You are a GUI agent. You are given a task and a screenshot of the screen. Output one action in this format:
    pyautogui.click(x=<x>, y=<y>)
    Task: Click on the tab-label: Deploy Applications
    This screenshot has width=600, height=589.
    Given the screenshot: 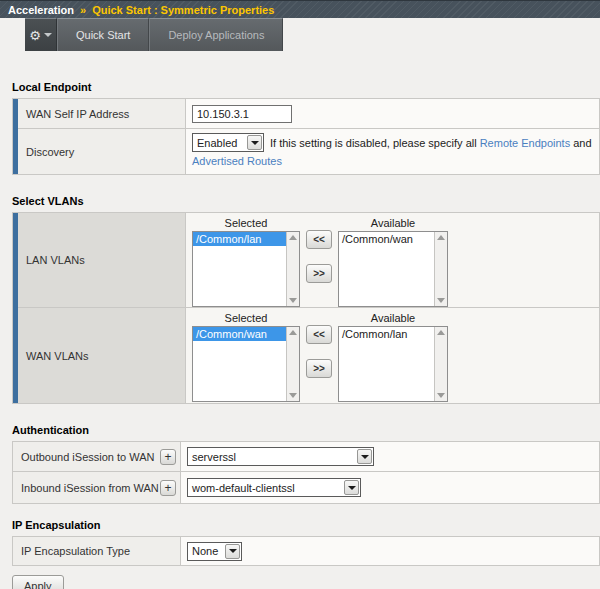 What is the action you would take?
    pyautogui.click(x=216, y=35)
    